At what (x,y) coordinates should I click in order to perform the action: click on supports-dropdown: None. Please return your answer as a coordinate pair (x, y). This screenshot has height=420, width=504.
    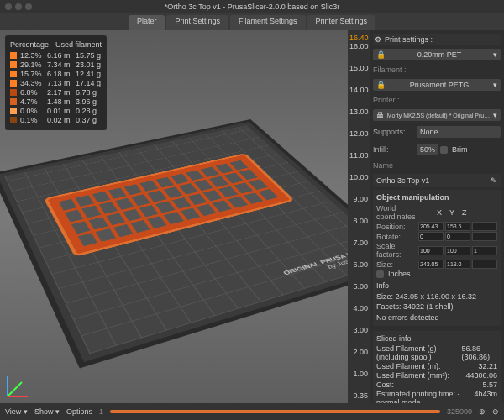
    Looking at the image, I should click on (459, 132).